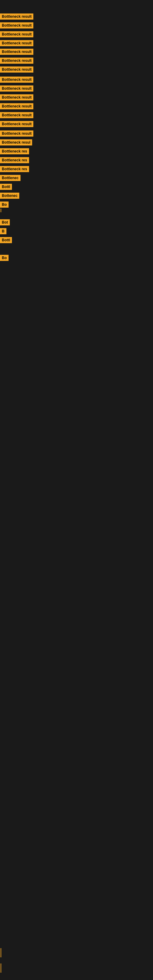 The width and height of the screenshot is (153, 980). What do you see at coordinates (3, 231) in the screenshot?
I see `badge-text-25: B` at bounding box center [3, 231].